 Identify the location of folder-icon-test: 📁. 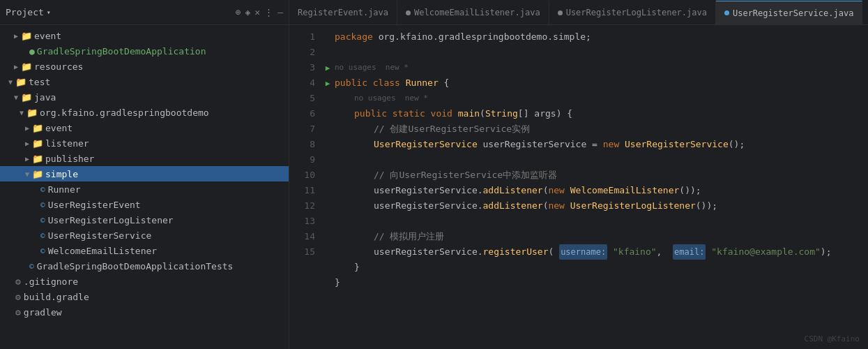
(21, 82).